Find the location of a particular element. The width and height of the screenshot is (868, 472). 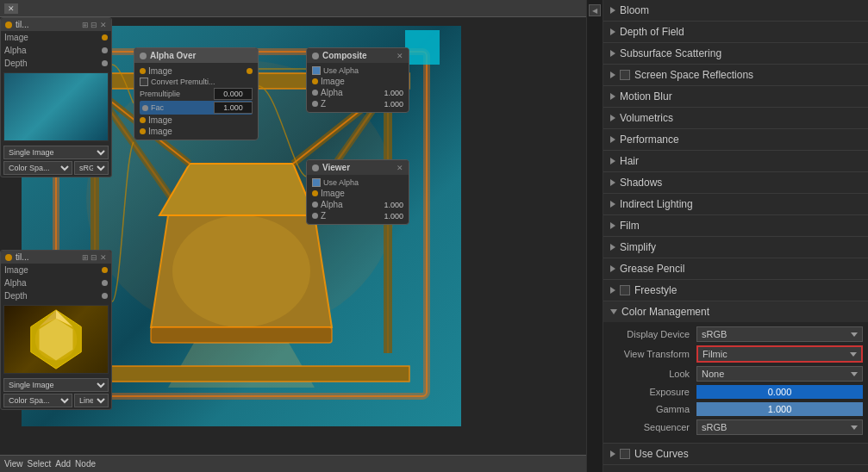

bloom-header: Bloom is located at coordinates (736, 10).